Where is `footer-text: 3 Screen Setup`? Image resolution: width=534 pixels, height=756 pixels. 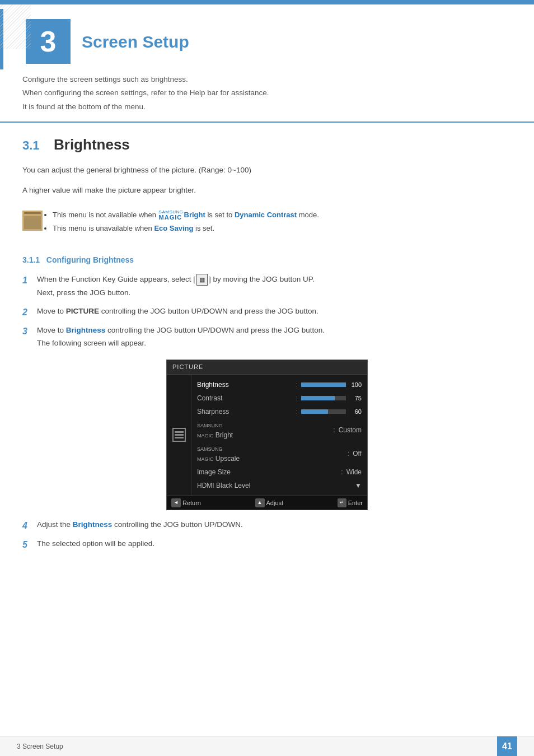 footer-text: 3 Screen Setup is located at coordinates (257, 746).